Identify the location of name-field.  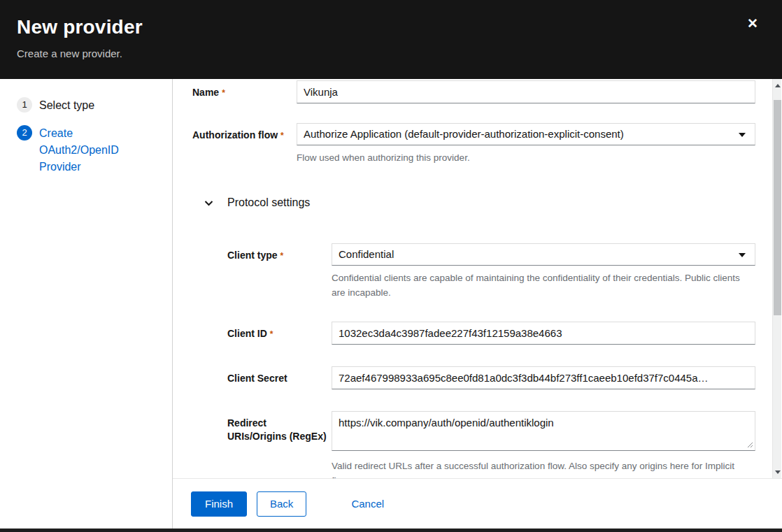
(526, 92).